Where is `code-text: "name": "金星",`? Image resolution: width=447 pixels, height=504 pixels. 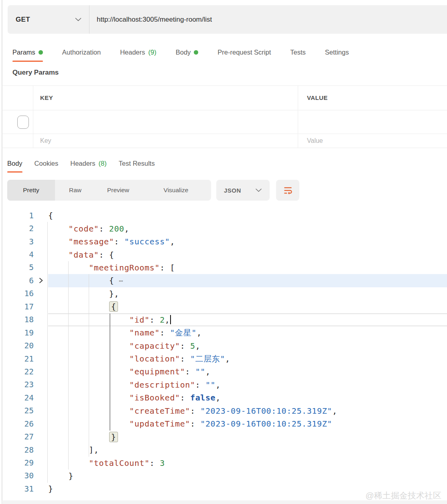
code-text: "name": "金星", is located at coordinates (248, 333).